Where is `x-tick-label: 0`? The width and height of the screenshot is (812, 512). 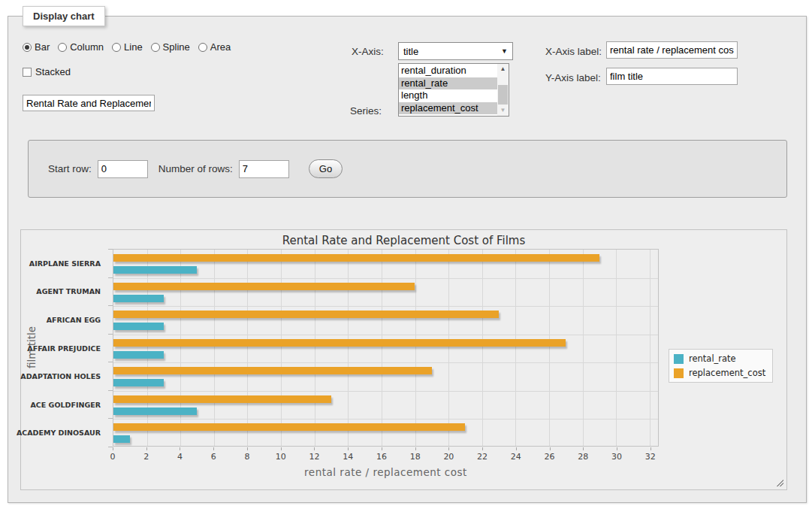 x-tick-label: 0 is located at coordinates (113, 457).